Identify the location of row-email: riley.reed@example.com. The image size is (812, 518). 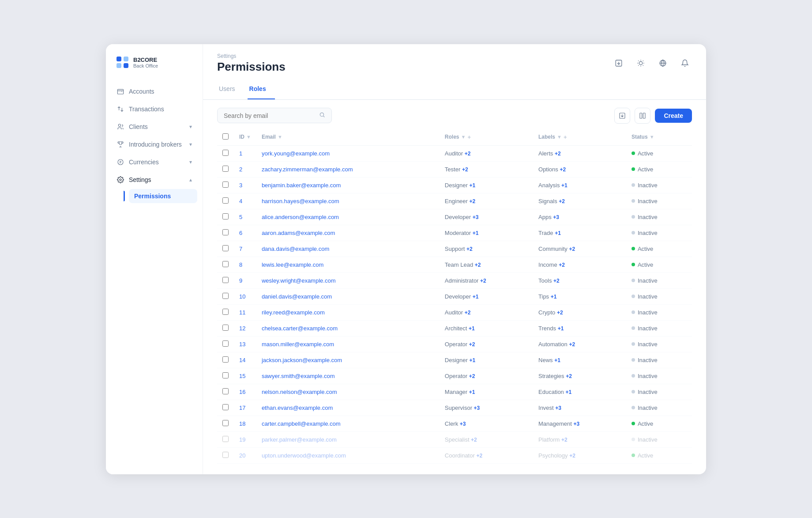
(348, 312).